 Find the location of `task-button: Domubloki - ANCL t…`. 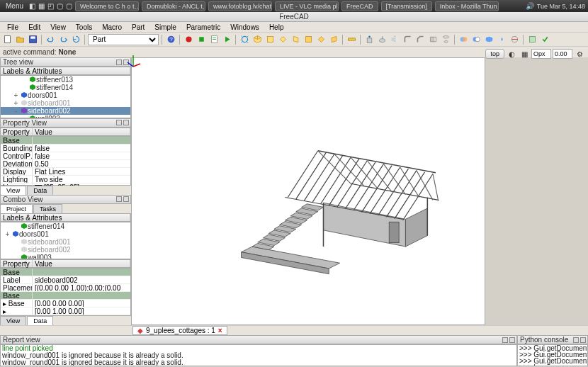

task-button: Domubloki - ANCL t… is located at coordinates (174, 6).